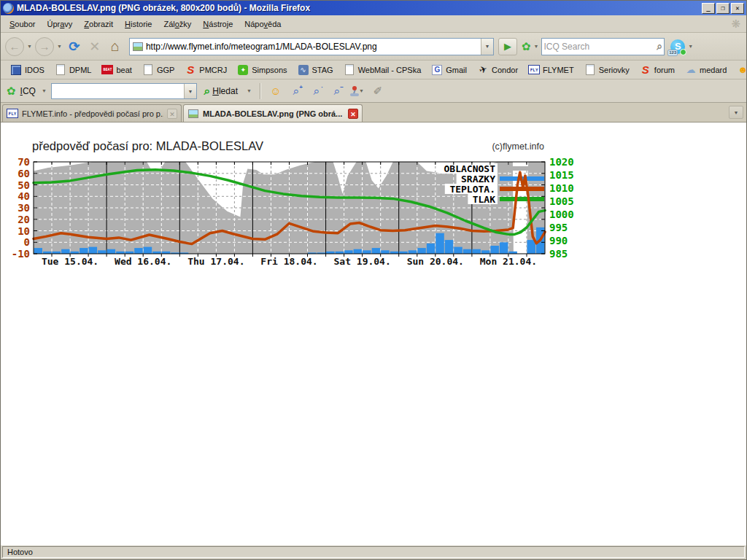  Describe the element at coordinates (23, 219) in the screenshot. I see `left-axis-label: 20` at that location.